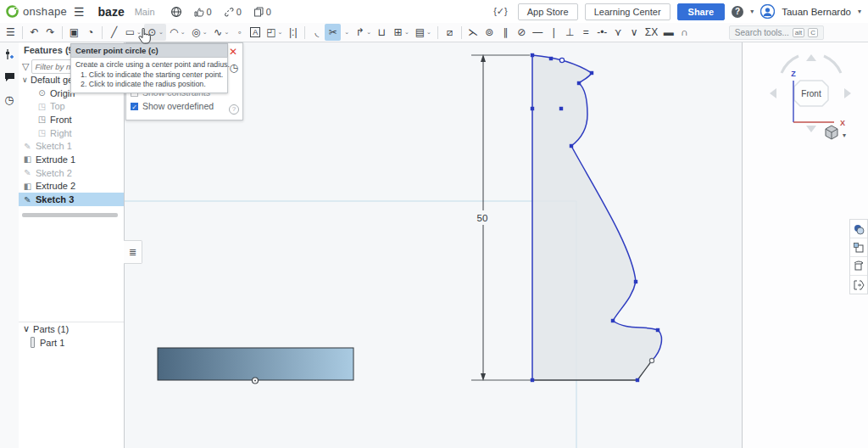  I want to click on normal-constraint-button: ∨, so click(634, 32).